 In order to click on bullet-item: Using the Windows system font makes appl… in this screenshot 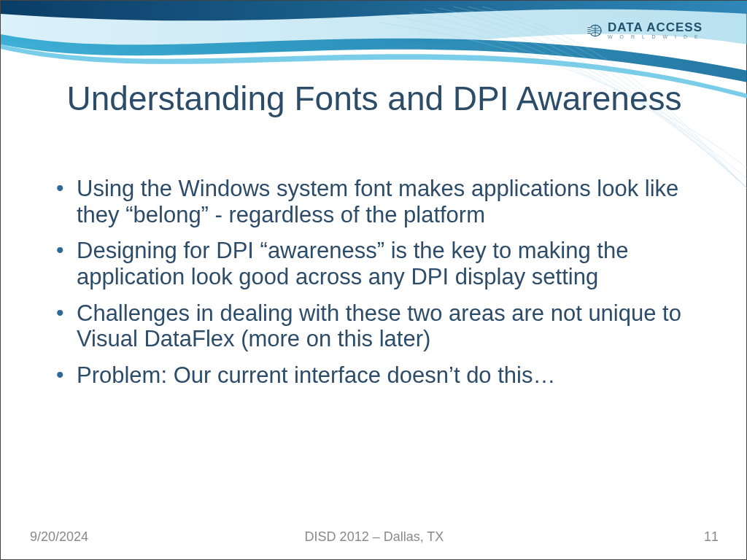, I will do `click(381, 201)`.